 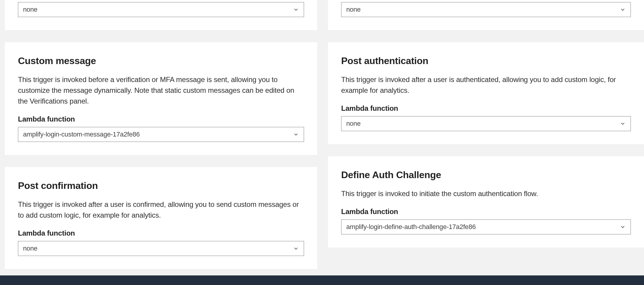 I want to click on select-value: amplify-login-custom-message-17a2fe86, so click(x=81, y=134).